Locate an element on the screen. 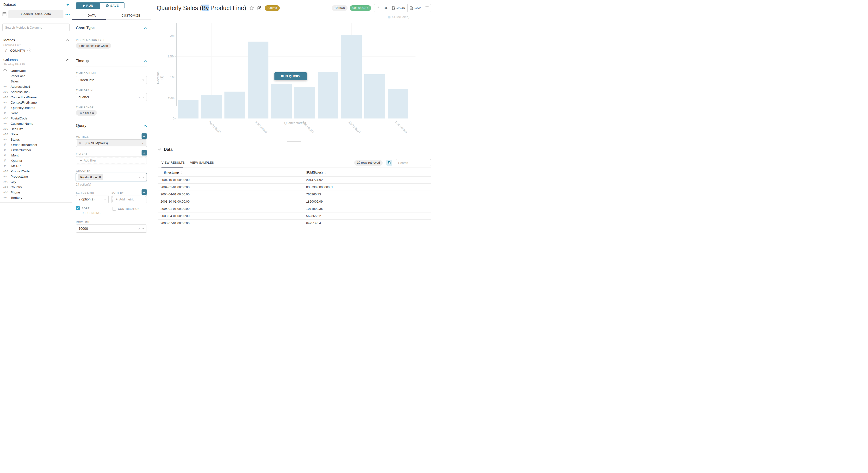  column-list-item: #QuantityOrdered is located at coordinates (37, 108).